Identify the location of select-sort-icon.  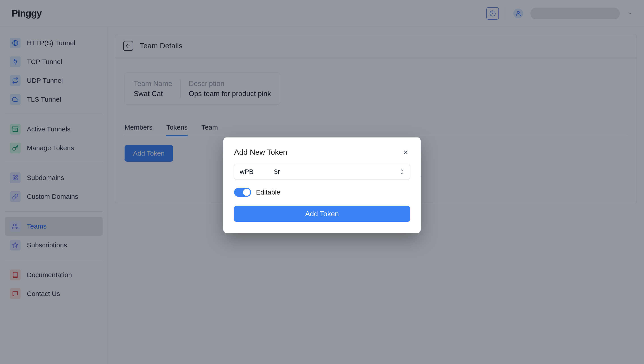
(402, 172).